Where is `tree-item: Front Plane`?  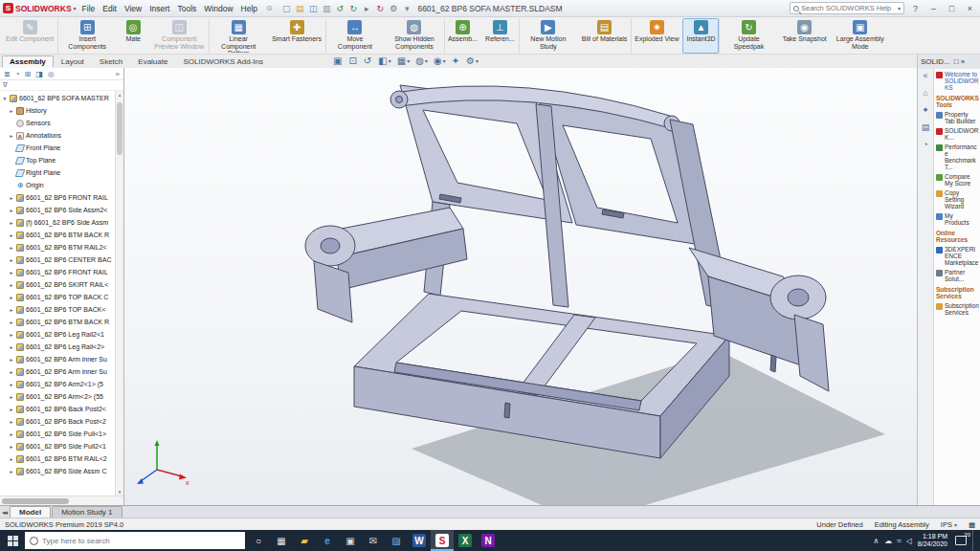 tree-item: Front Plane is located at coordinates (61, 147).